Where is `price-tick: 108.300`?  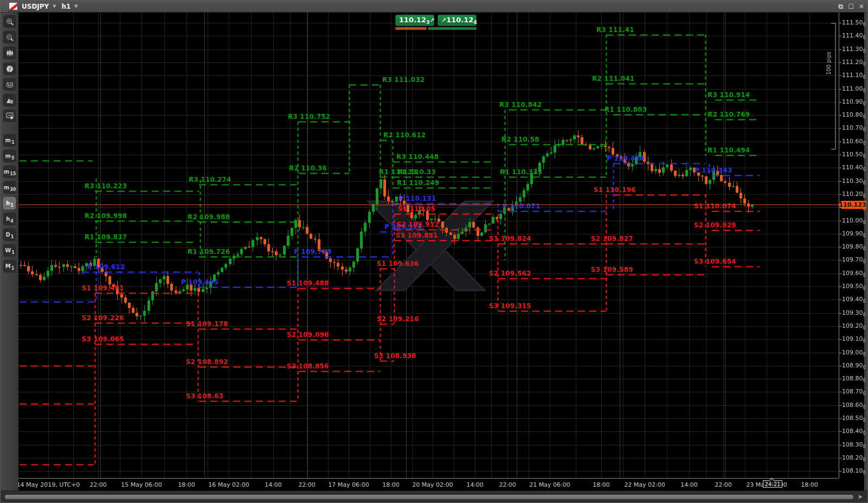 price-tick: 108.300 is located at coordinates (854, 445).